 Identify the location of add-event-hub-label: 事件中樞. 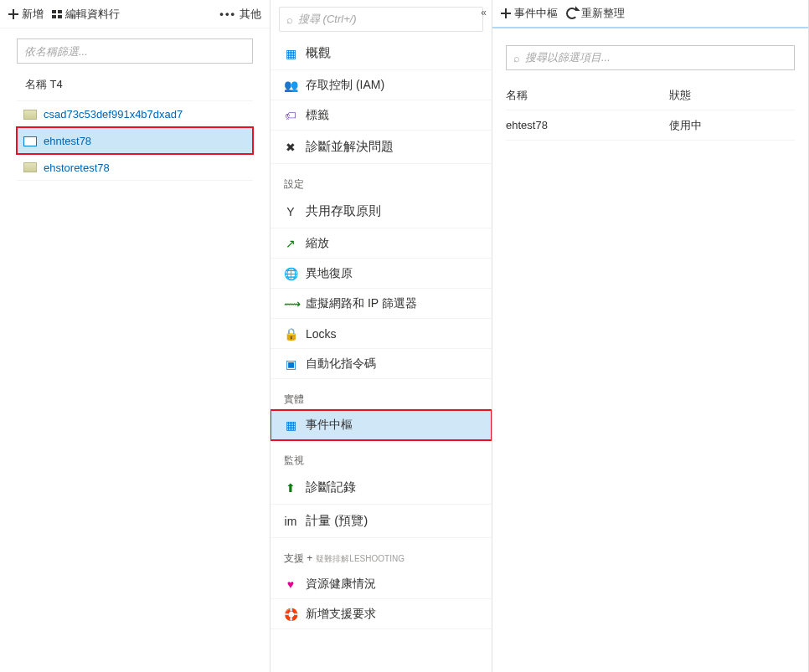
(536, 13).